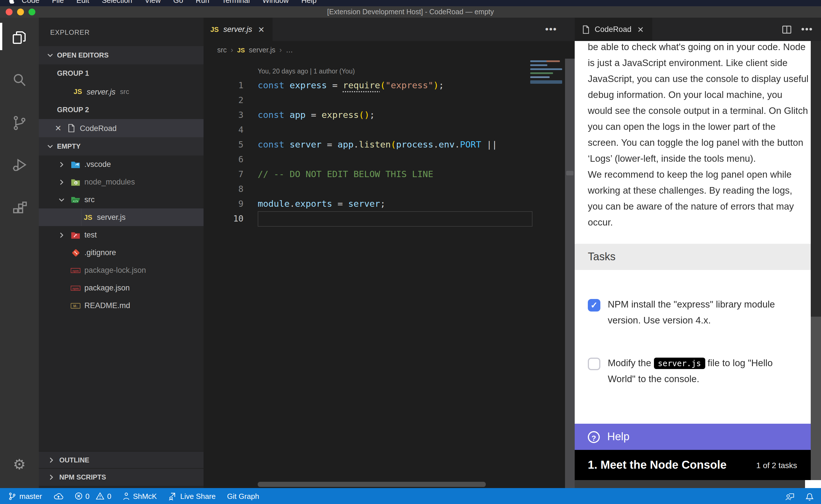  What do you see at coordinates (698, 465) in the screenshot?
I see `lesson-footer: 1. Meet the Node Console 1 of 2 tasks` at bounding box center [698, 465].